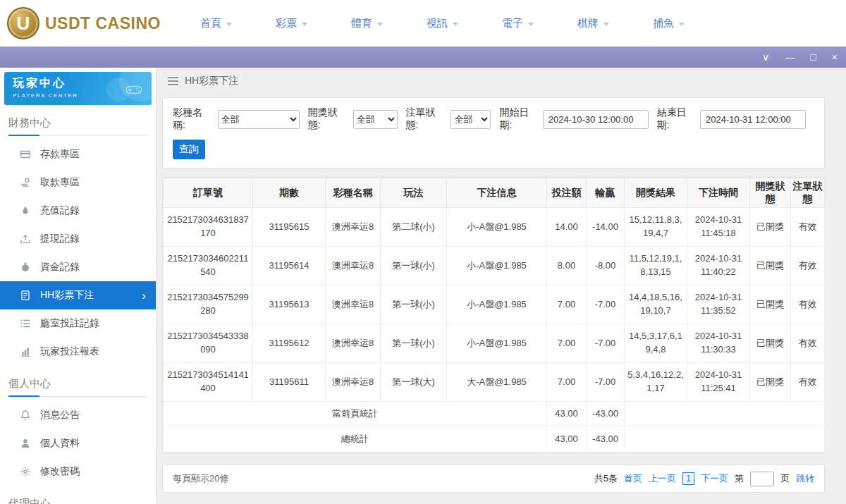  What do you see at coordinates (494, 344) in the screenshot?
I see `table-row: 215217303454333809031195612澳洲幸运8第一球(小)小-…` at bounding box center [494, 344].